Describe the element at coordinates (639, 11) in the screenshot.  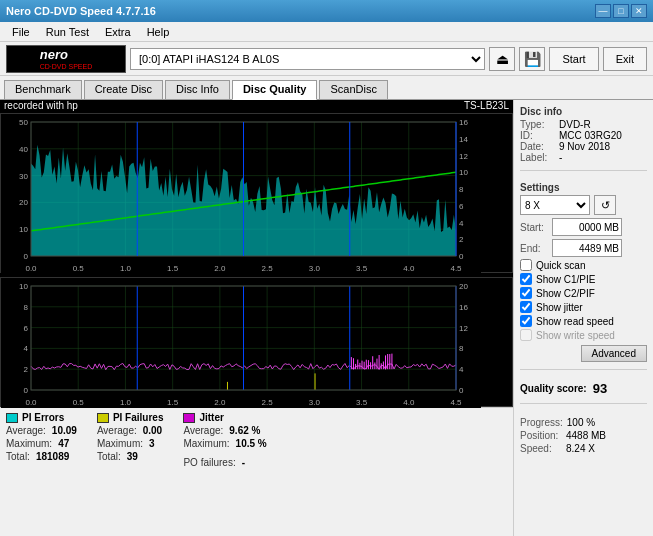
I see `close-button: ✕` at that location.